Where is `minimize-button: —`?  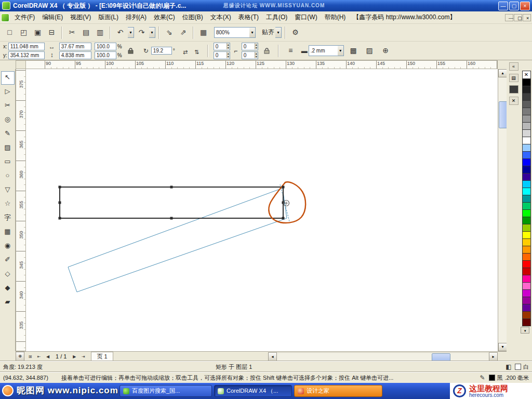
minimize-button: — is located at coordinates (503, 6).